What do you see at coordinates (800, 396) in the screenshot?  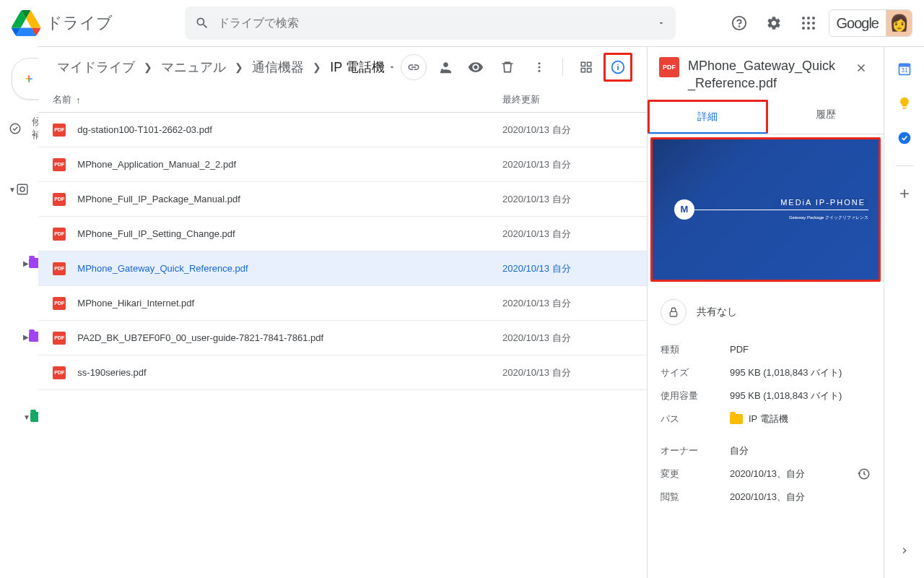 I see `meta-value: 995 KB (1,018,843 バイト)` at bounding box center [800, 396].